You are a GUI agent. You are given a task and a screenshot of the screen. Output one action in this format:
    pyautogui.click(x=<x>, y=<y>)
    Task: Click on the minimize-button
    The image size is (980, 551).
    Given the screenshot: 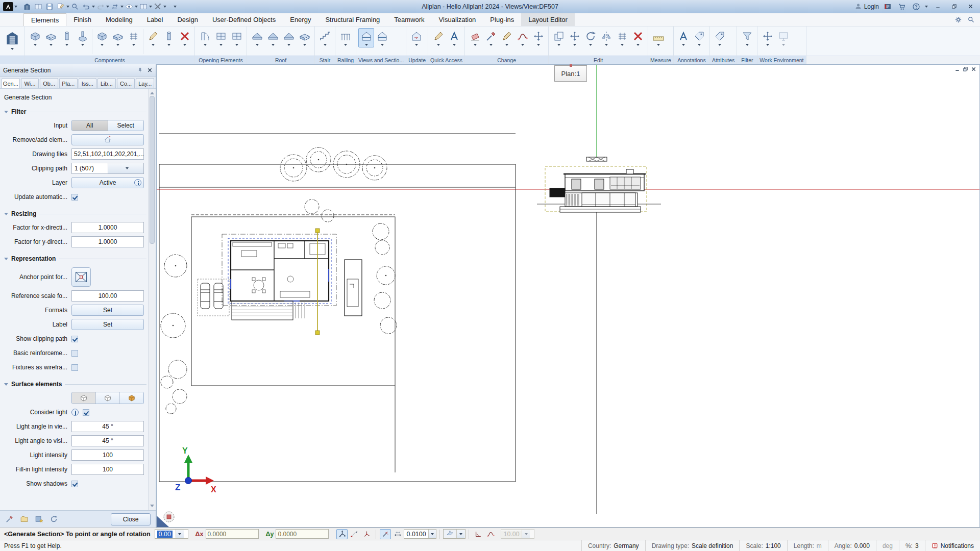 What is the action you would take?
    pyautogui.click(x=938, y=7)
    